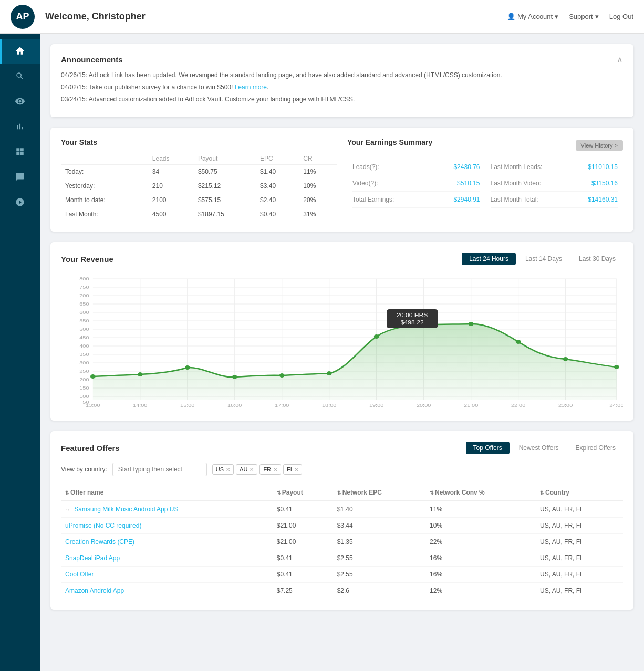  Describe the element at coordinates (84, 321) in the screenshot. I see `svg-text: 550` at that location.